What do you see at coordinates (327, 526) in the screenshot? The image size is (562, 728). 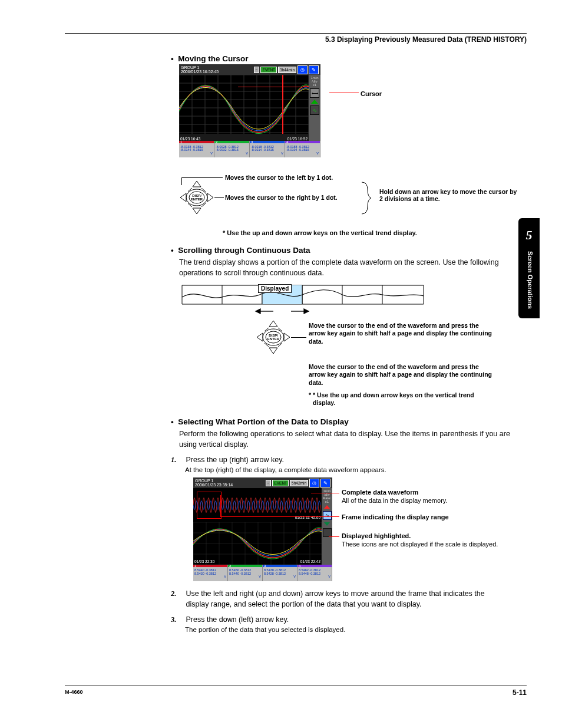 I see `trend-sidebar-2: 1min/div Rate:x1 ∿` at bounding box center [327, 526].